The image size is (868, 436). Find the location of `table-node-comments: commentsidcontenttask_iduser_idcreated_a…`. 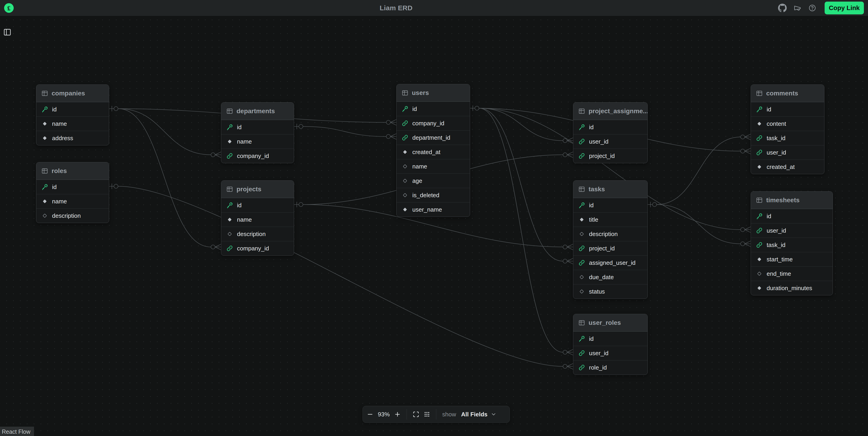

table-node-comments: commentsidcontenttask_iduser_idcreated_a… is located at coordinates (788, 129).